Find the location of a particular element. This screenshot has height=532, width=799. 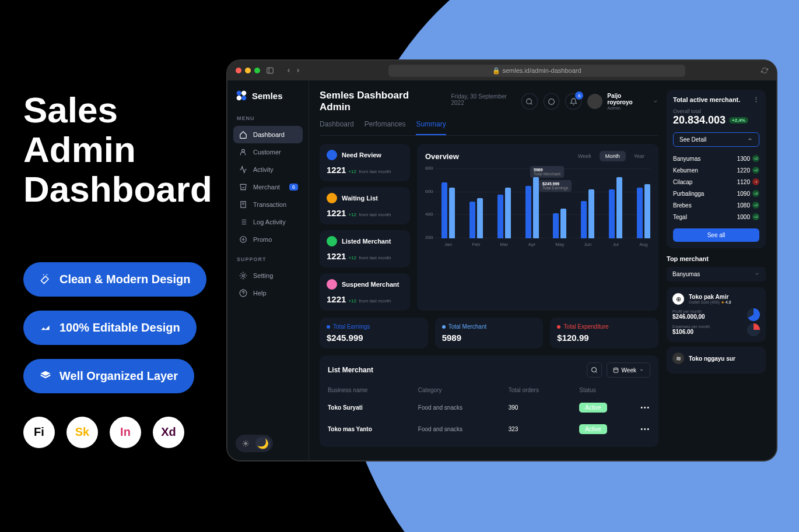

receipt-icon is located at coordinates (243, 205).